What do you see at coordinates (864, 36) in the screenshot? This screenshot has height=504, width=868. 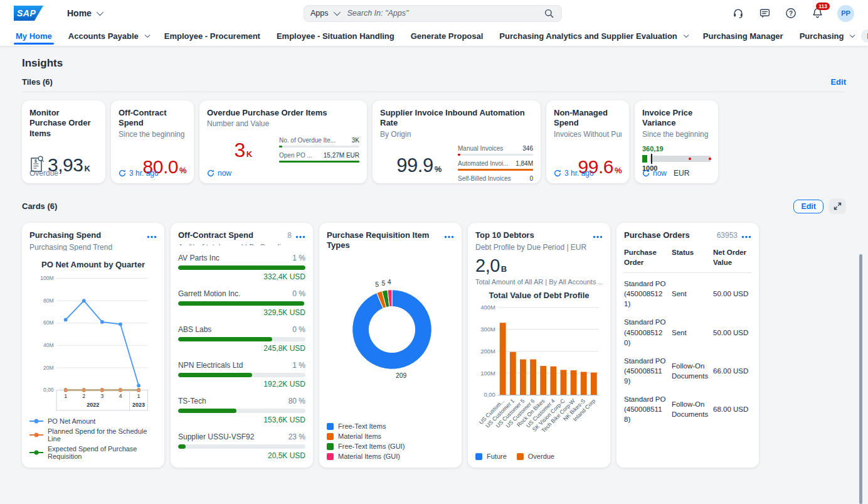 I see `more-tabs-button: More` at bounding box center [864, 36].